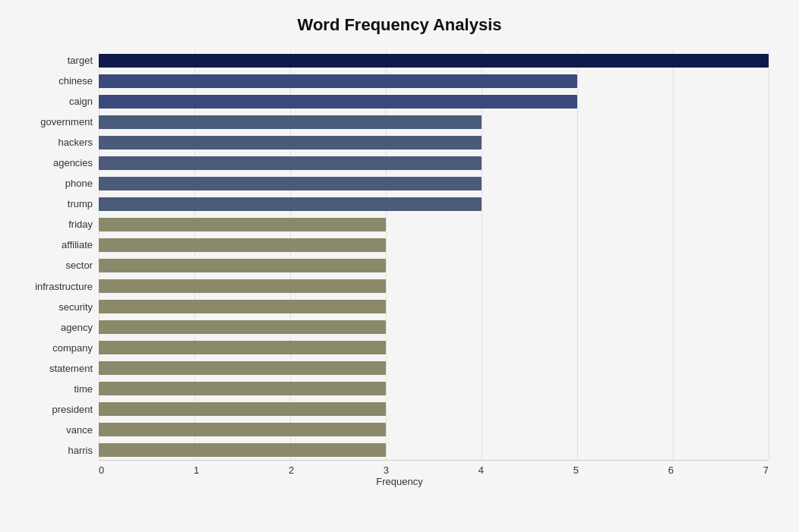 The image size is (799, 532). What do you see at coordinates (84, 389) in the screenshot?
I see `y-label: time` at bounding box center [84, 389].